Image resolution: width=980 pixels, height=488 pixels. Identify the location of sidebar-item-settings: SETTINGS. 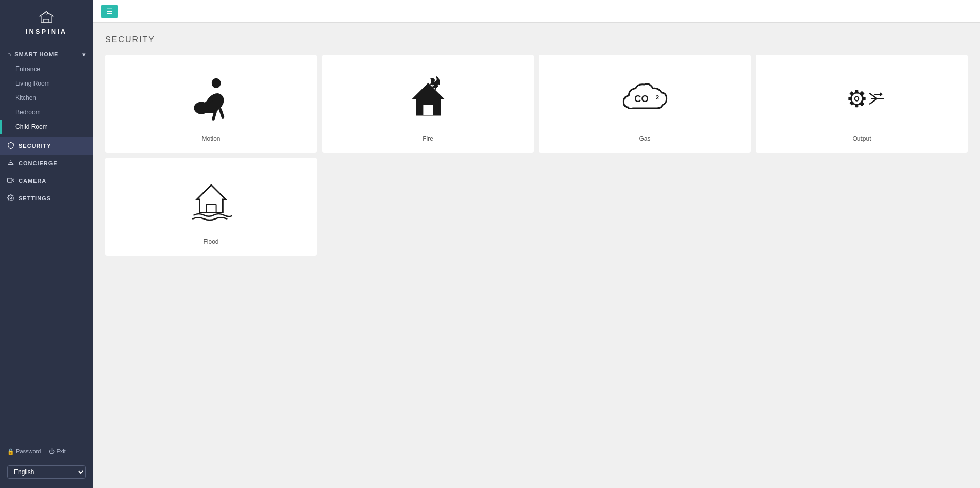
(46, 198).